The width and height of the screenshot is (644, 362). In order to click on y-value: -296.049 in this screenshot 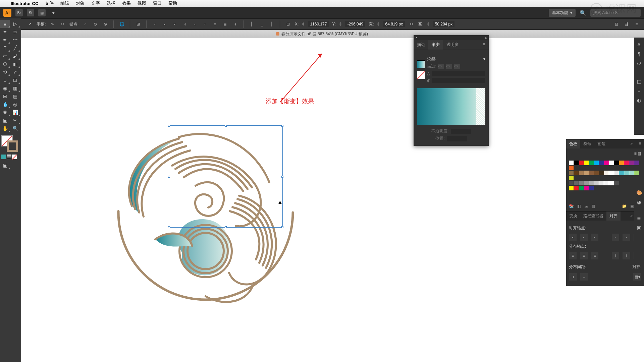, I will do `click(355, 24)`.